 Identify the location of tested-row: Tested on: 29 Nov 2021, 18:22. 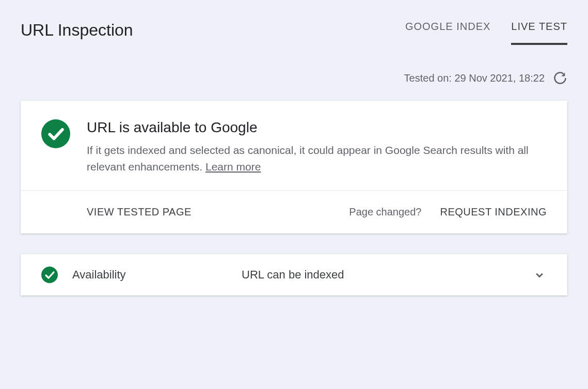
(294, 78).